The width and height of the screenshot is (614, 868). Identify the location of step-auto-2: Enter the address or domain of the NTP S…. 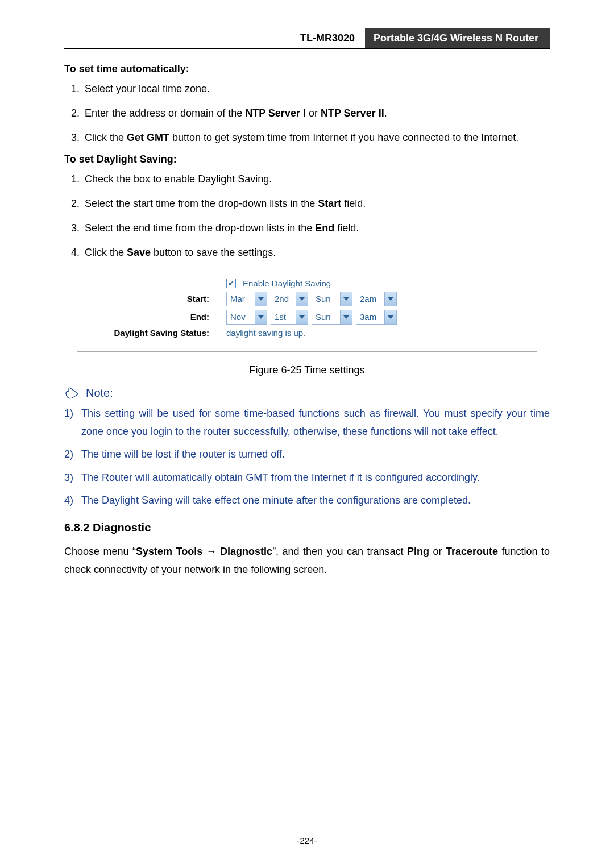
(316, 114).